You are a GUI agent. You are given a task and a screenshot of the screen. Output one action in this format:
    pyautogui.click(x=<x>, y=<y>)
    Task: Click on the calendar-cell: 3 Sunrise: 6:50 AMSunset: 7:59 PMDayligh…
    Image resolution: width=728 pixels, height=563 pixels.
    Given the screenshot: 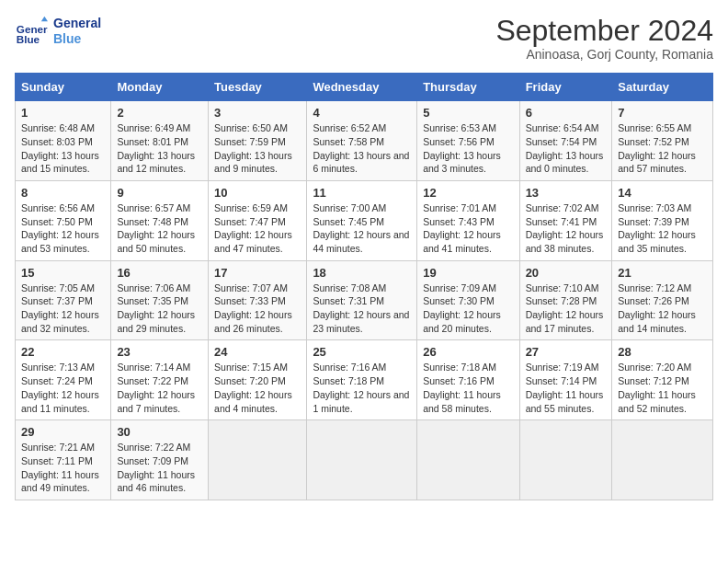 What is the action you would take?
    pyautogui.click(x=257, y=142)
    